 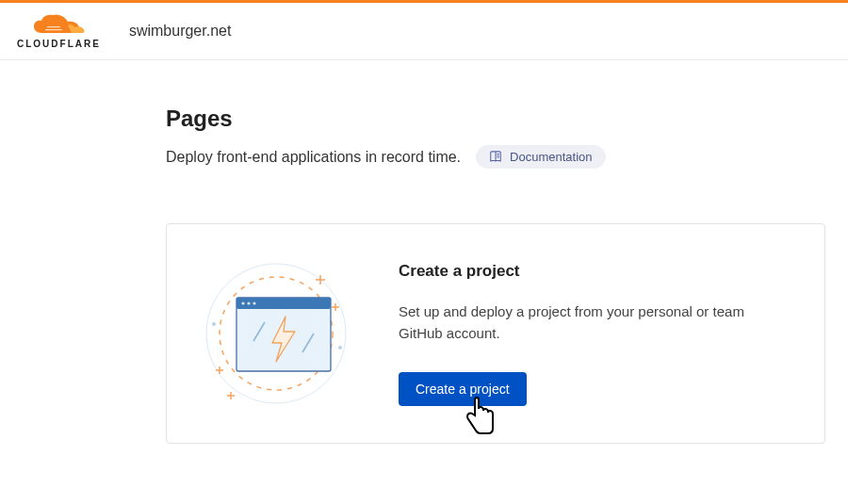 What do you see at coordinates (496, 156) in the screenshot?
I see `subtitle-row: Deploy front-end applications in record …` at bounding box center [496, 156].